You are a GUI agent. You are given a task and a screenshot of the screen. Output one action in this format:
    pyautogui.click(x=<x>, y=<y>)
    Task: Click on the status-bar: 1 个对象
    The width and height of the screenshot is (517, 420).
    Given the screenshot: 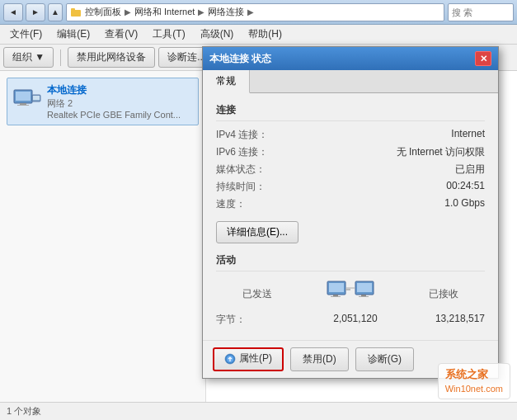 What is the action you would take?
    pyautogui.click(x=259, y=411)
    